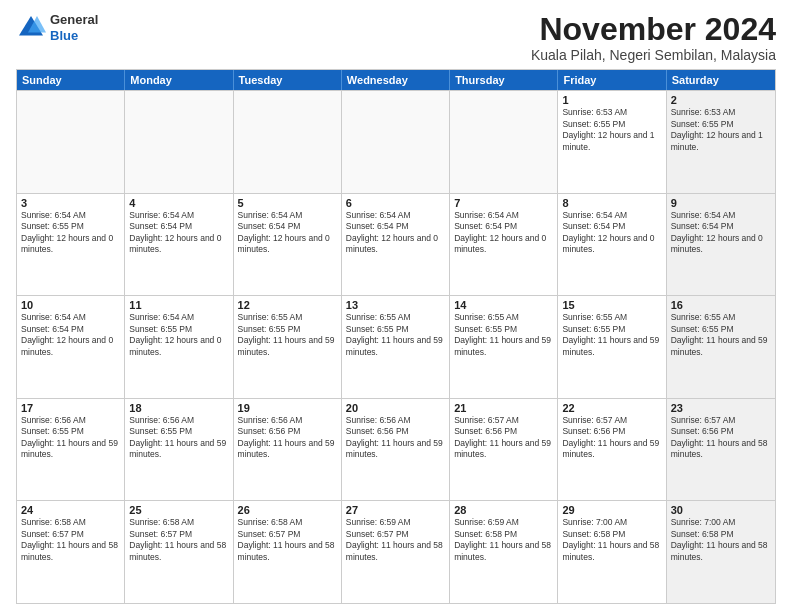  I want to click on header: General Blue November 2024 Kuala Pilah, …, so click(396, 38).